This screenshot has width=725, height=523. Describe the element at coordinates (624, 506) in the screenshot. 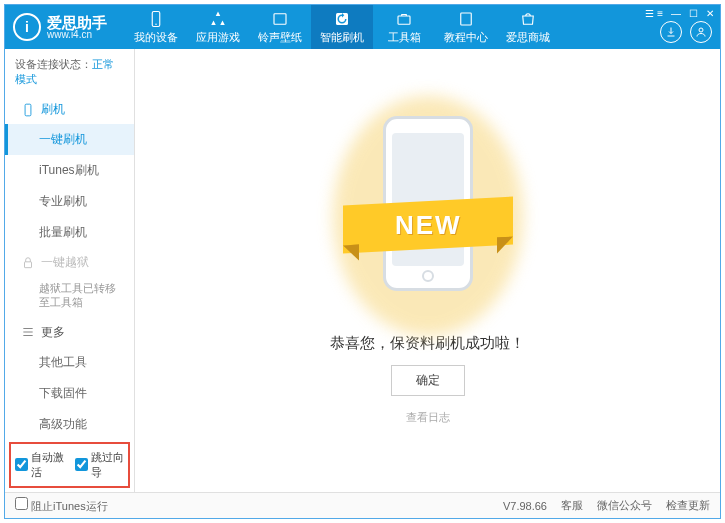

I see `wechat-link: 微信公众号` at that location.